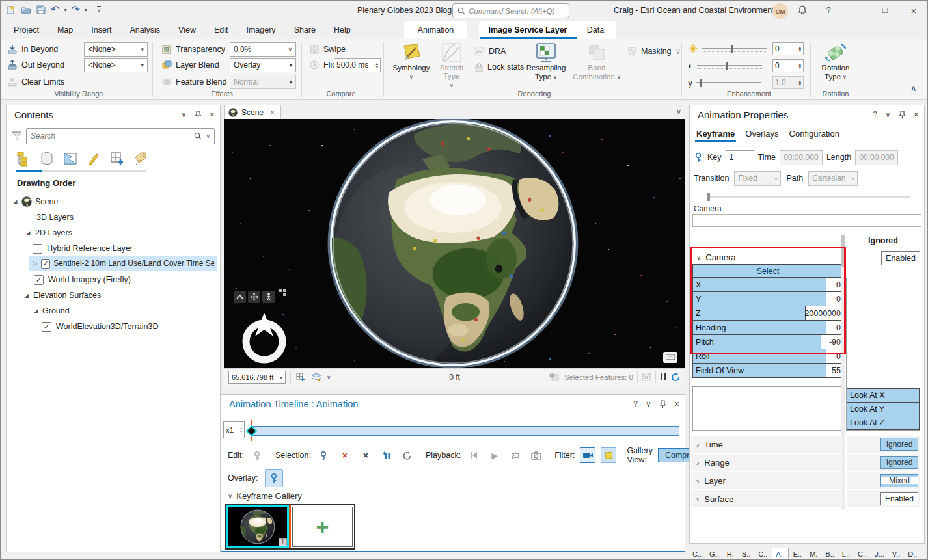 Image resolution: width=928 pixels, height=560 pixels. I want to click on layers-chevron-icon: ∨, so click(329, 377).